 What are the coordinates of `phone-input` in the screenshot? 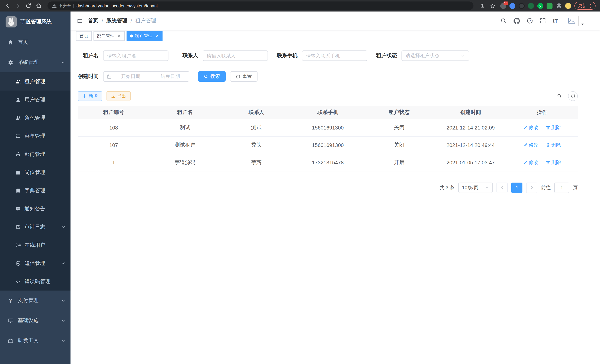 It's located at (335, 56).